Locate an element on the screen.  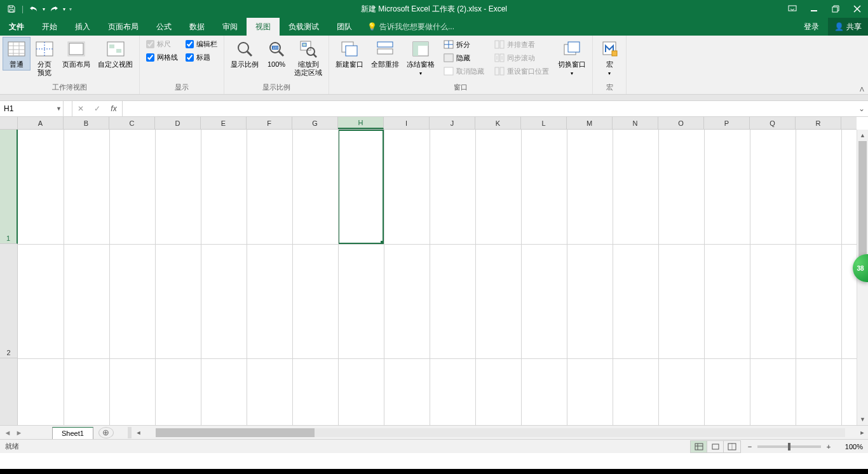
column-header-Q: Q is located at coordinates (773, 123).